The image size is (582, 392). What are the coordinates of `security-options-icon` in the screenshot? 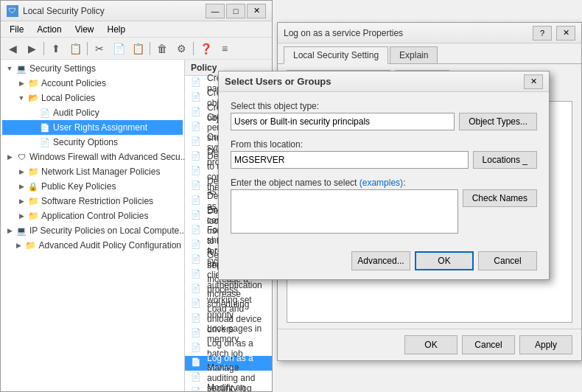 It's located at (45, 142).